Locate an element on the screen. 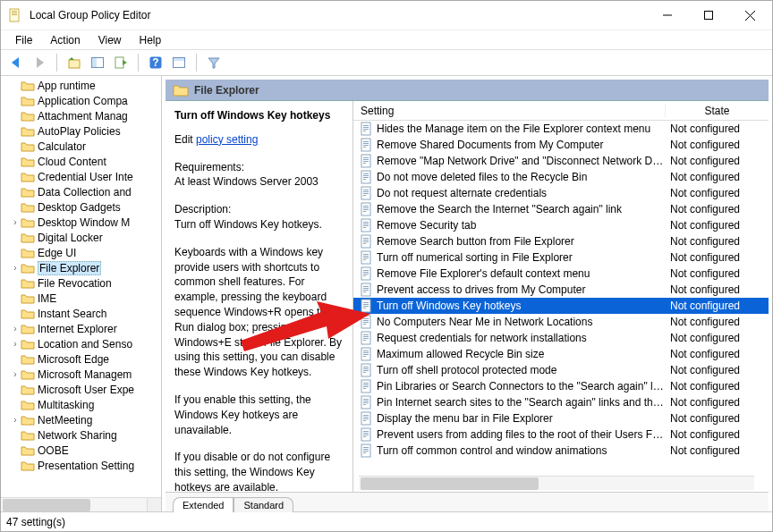  tree-item: Application Compa is located at coordinates (81, 100).